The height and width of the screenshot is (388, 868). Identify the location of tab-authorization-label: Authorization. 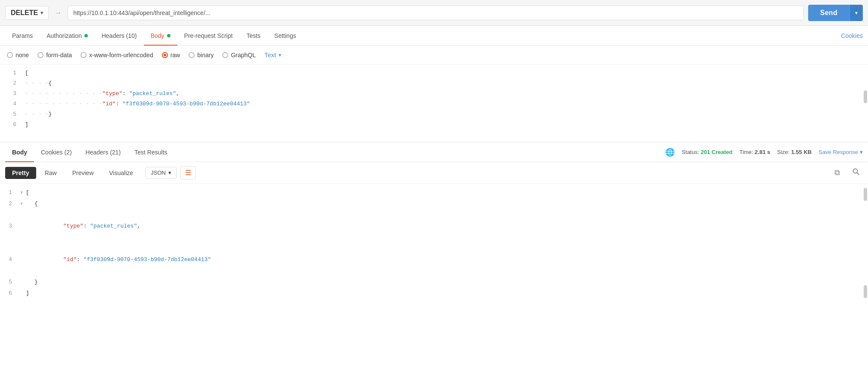
(64, 36).